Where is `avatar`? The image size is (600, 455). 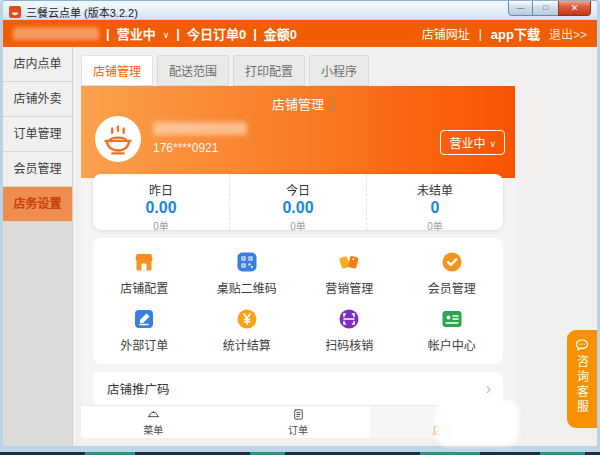 avatar is located at coordinates (118, 139).